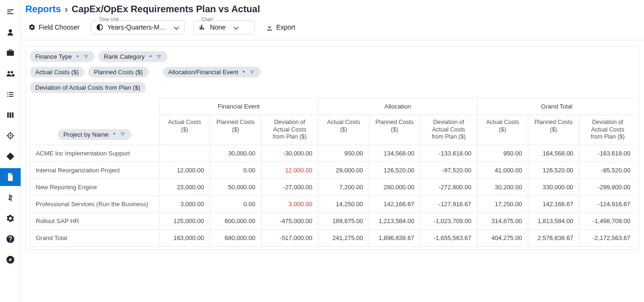 The height and width of the screenshot is (302, 644). Describe the element at coordinates (343, 130) in the screenshot. I see `col-al-actual: Actual Costs ($)` at that location.